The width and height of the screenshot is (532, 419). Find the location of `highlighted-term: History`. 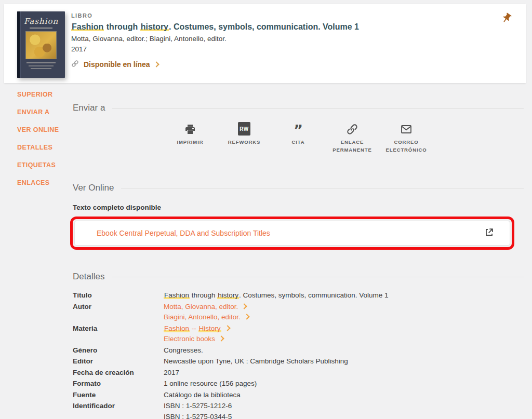

highlighted-term: History is located at coordinates (210, 328).